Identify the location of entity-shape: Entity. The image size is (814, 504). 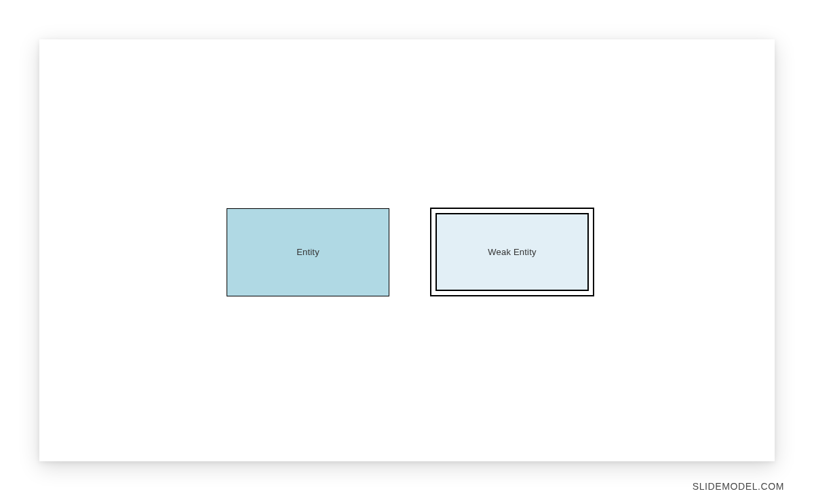
(308, 252).